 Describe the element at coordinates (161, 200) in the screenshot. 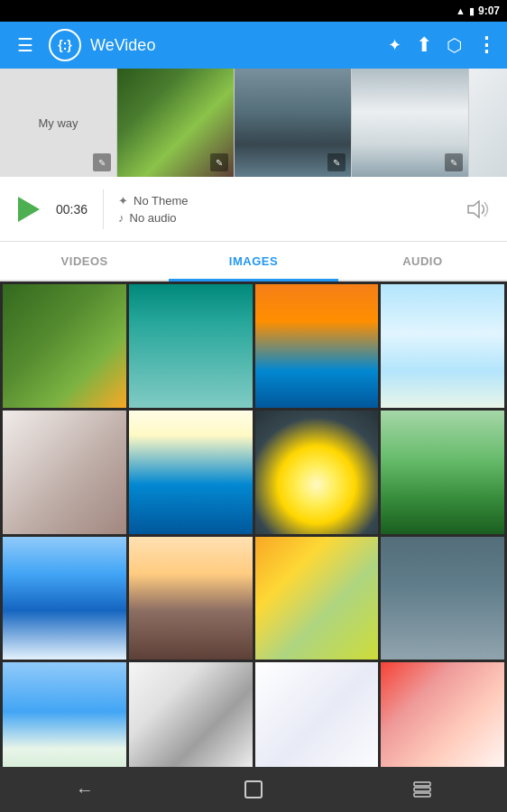

I see `theme-label: No Theme` at that location.